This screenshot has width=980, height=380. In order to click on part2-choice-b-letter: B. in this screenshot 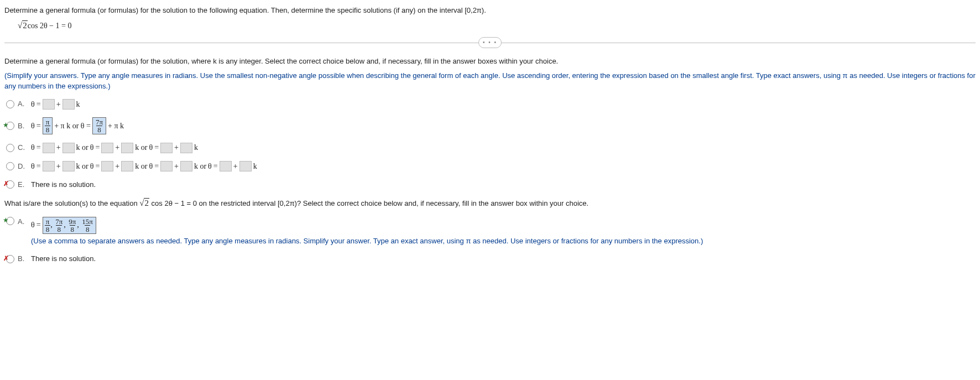, I will do `click(24, 259)`.